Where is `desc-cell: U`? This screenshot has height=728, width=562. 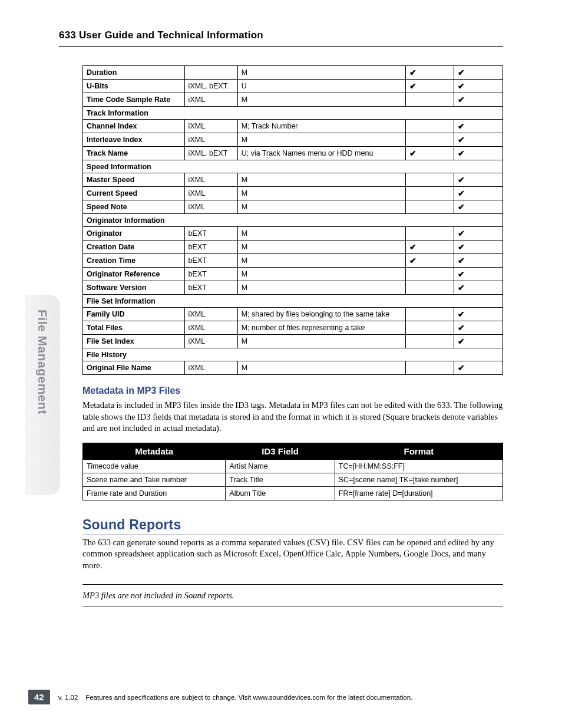
desc-cell: U is located at coordinates (322, 86).